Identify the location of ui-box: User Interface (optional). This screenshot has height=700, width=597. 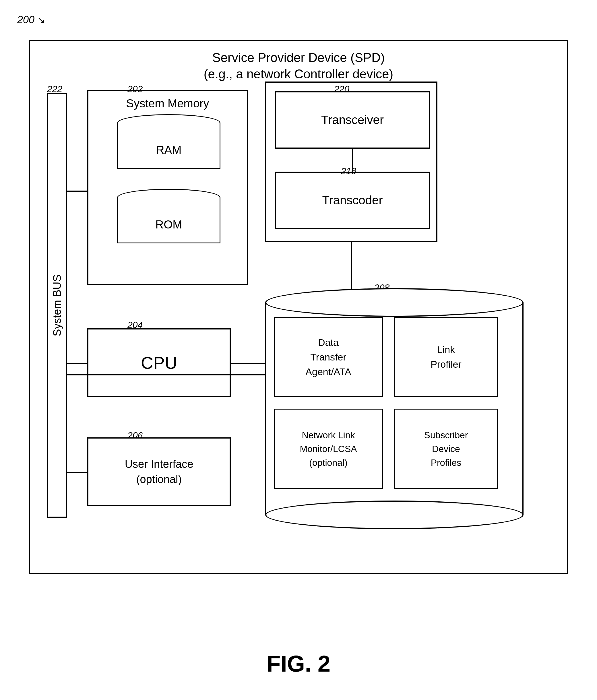
(159, 472).